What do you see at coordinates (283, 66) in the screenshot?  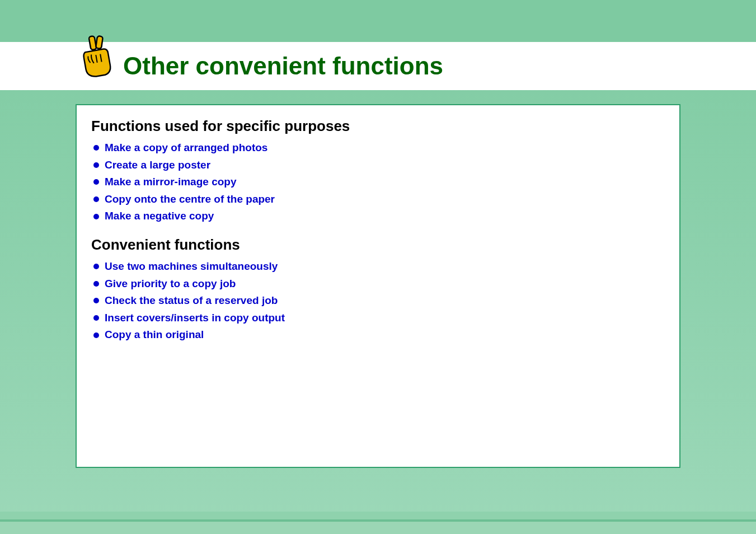 I see `page-title: Other convenient functions` at bounding box center [283, 66].